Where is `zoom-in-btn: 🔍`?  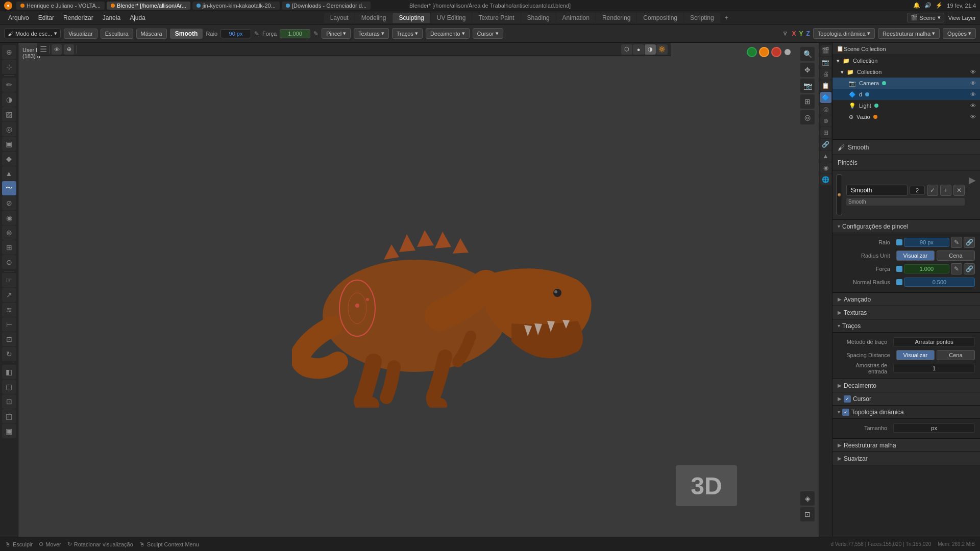 zoom-in-btn: 🔍 is located at coordinates (807, 54).